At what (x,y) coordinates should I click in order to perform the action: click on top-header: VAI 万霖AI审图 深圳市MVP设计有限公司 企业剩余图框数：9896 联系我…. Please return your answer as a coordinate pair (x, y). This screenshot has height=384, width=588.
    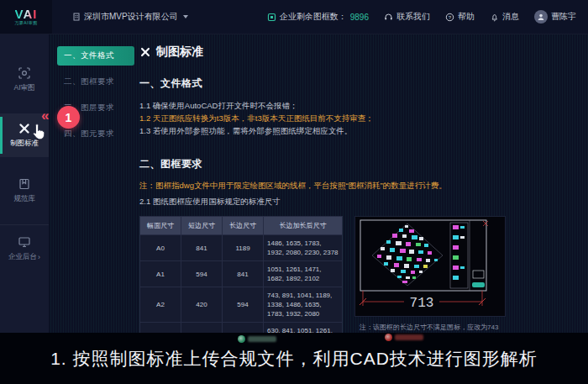
    Looking at the image, I should click on (294, 17).